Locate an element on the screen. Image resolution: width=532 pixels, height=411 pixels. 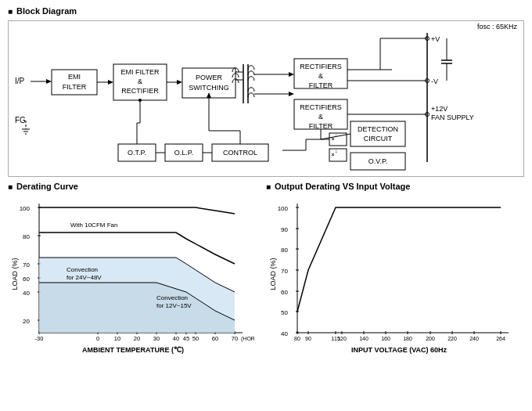
svg-text: 0 is located at coordinates (98, 338).